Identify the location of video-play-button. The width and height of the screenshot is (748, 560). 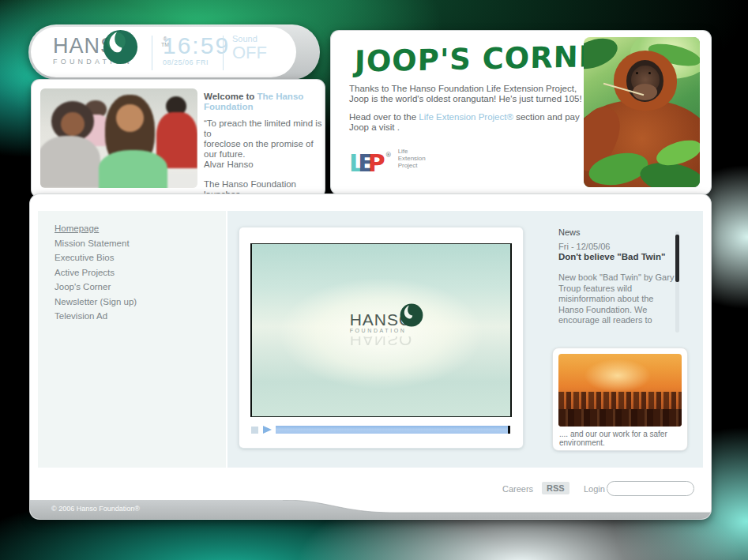
(267, 430).